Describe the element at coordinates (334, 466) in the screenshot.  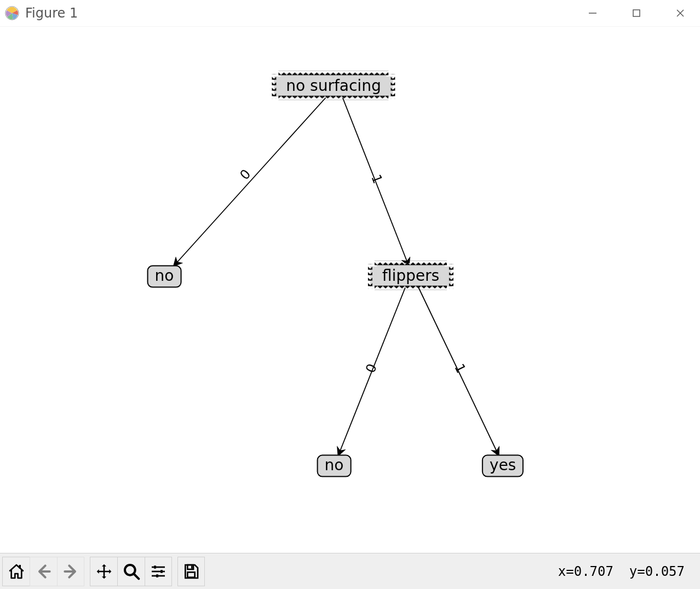
I see `tree-leaf-no-2: no` at that location.